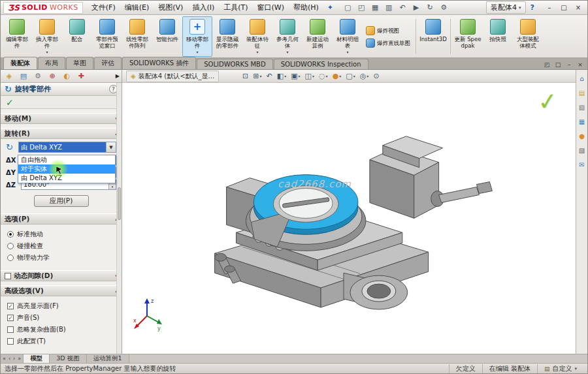  What do you see at coordinates (61, 219) in the screenshot?
I see `section-options-header: 选项(P) ▴` at bounding box center [61, 219].